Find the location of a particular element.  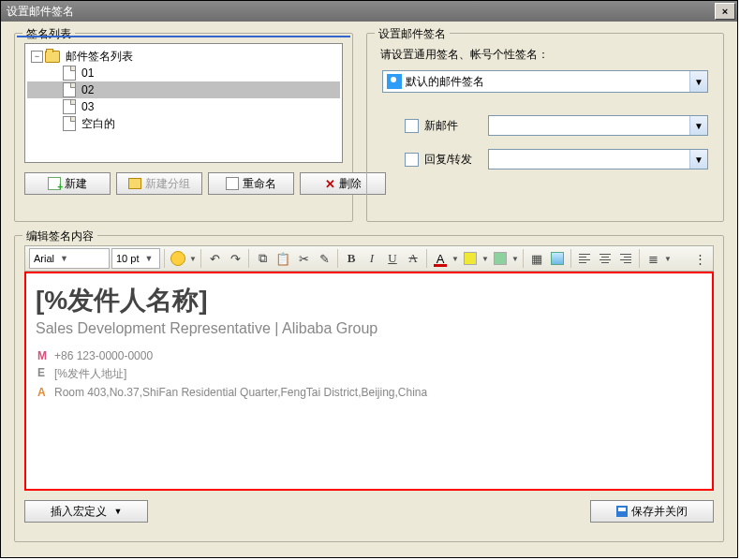

rename-button: 重命名 is located at coordinates (251, 184).